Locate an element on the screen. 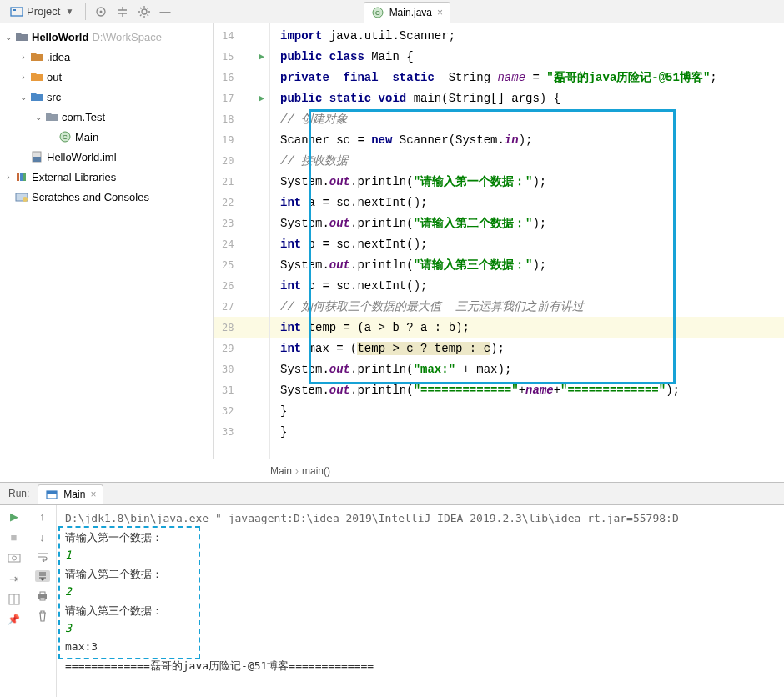 This screenshot has height=697, width=784. collapse-icon is located at coordinates (123, 12).